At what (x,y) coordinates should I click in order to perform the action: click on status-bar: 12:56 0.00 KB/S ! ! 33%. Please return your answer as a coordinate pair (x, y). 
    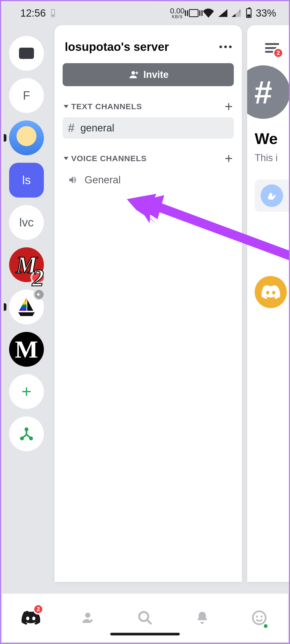
    Looking at the image, I should click on (145, 13).